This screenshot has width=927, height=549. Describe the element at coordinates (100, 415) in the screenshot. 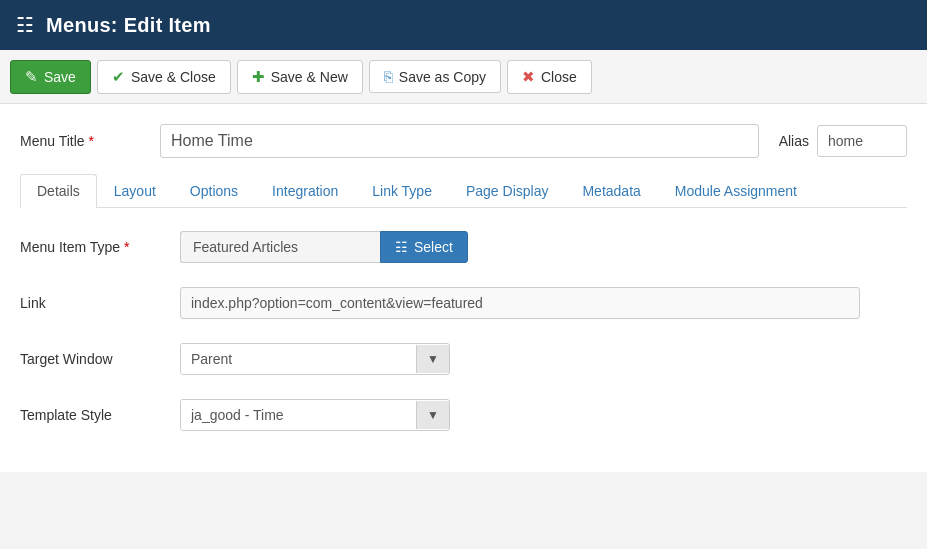

I see `template-style-label: Template Style` at that location.